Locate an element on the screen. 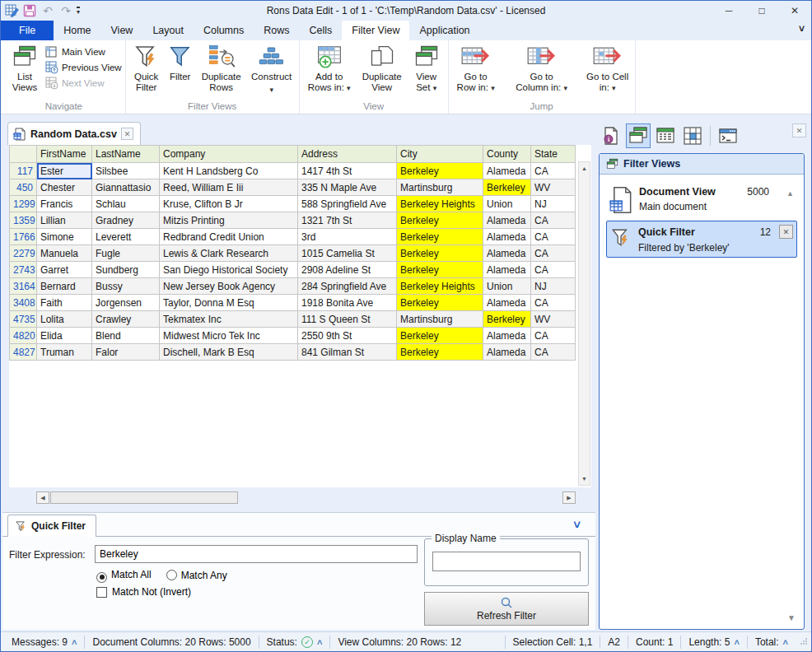 The height and width of the screenshot is (652, 812). match-all-radio: Match All is located at coordinates (124, 576).